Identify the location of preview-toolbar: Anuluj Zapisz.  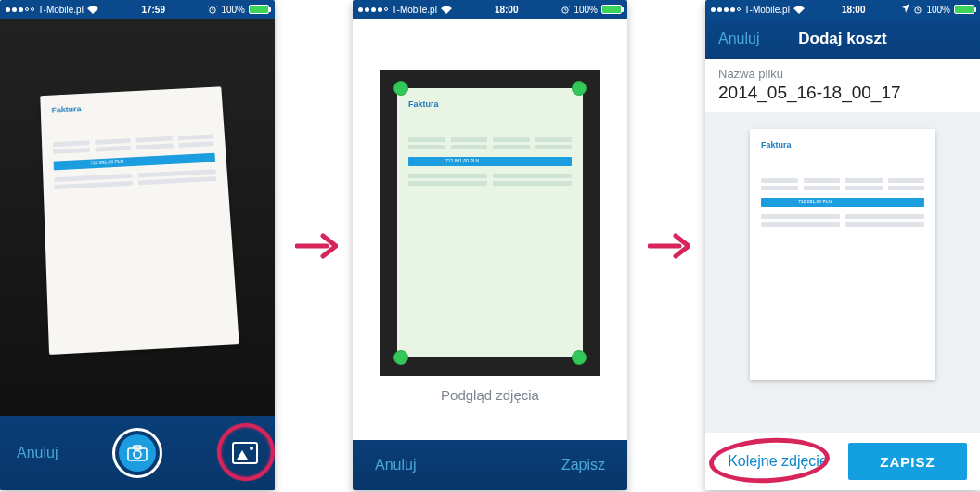
(490, 465).